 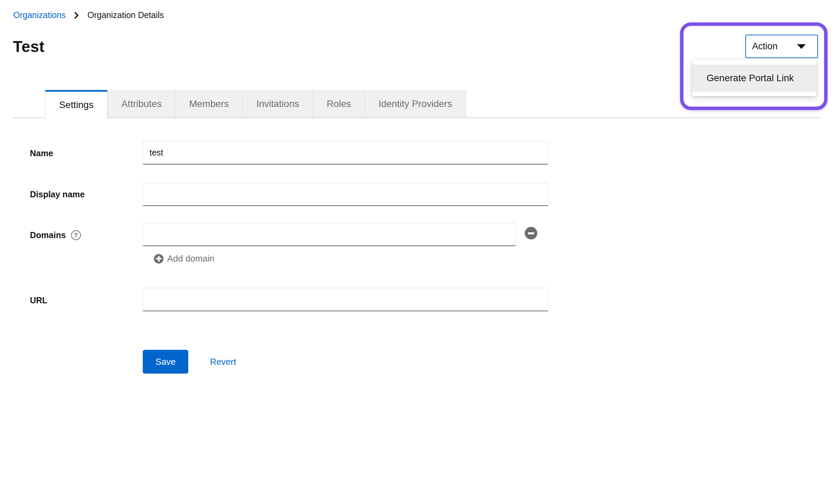 I want to click on tab-settings: Settings, so click(x=76, y=104).